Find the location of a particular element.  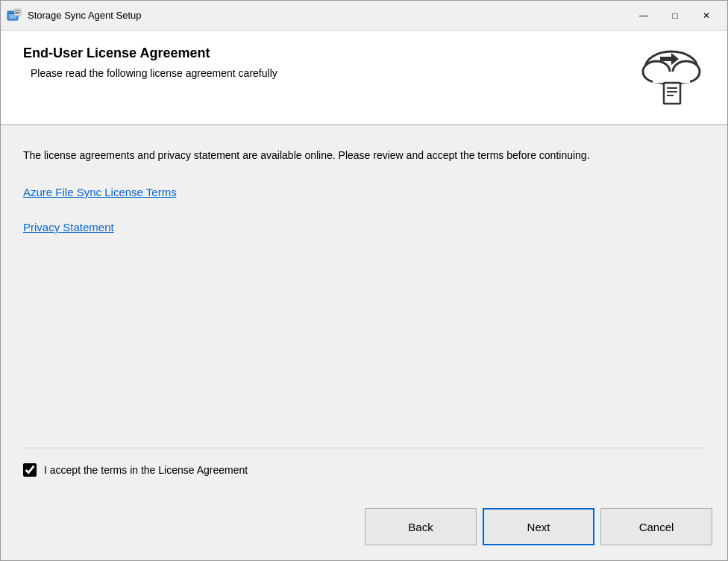

accept-checkbox is located at coordinates (30, 470).